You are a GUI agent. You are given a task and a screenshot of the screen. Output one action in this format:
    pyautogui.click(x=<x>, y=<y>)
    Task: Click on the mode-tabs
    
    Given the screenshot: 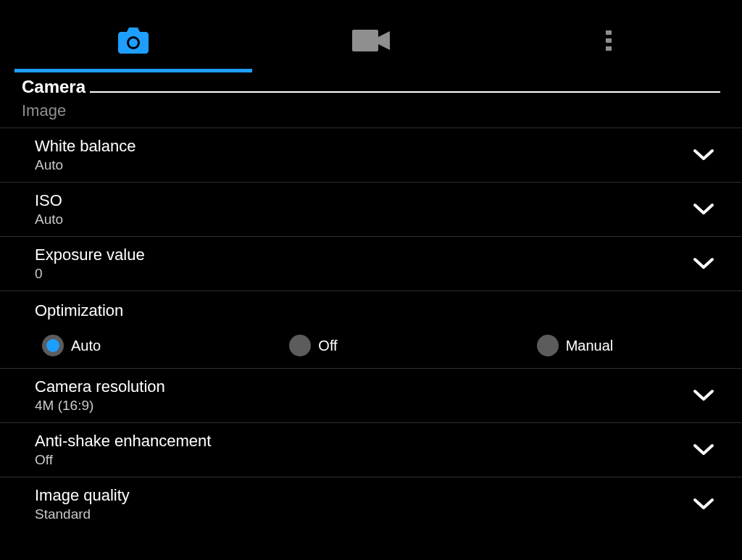 What is the action you would take?
    pyautogui.click(x=371, y=36)
    